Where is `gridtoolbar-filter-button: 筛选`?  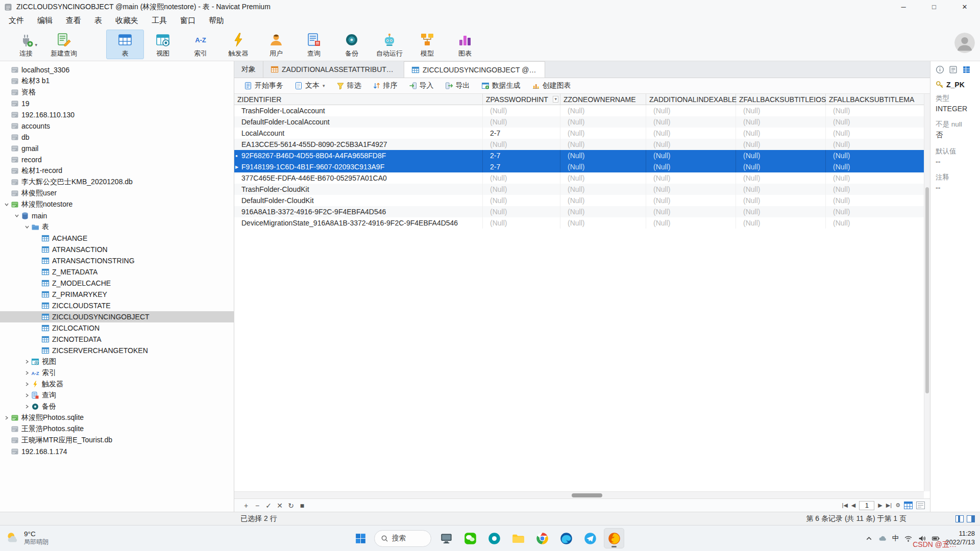 gridtoolbar-filter-button: 筛选 is located at coordinates (349, 86).